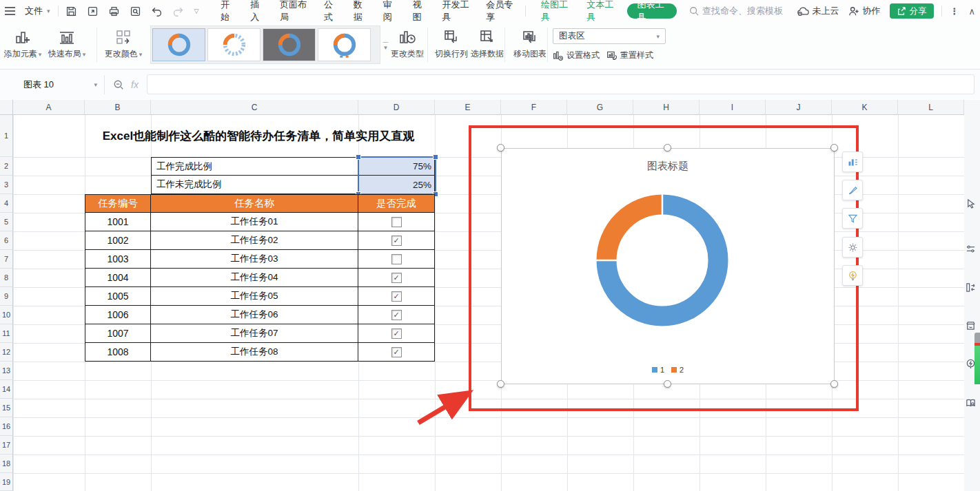 This screenshot has height=491, width=980. What do you see at coordinates (912, 11) in the screenshot?
I see `share-button: 分享` at bounding box center [912, 11].